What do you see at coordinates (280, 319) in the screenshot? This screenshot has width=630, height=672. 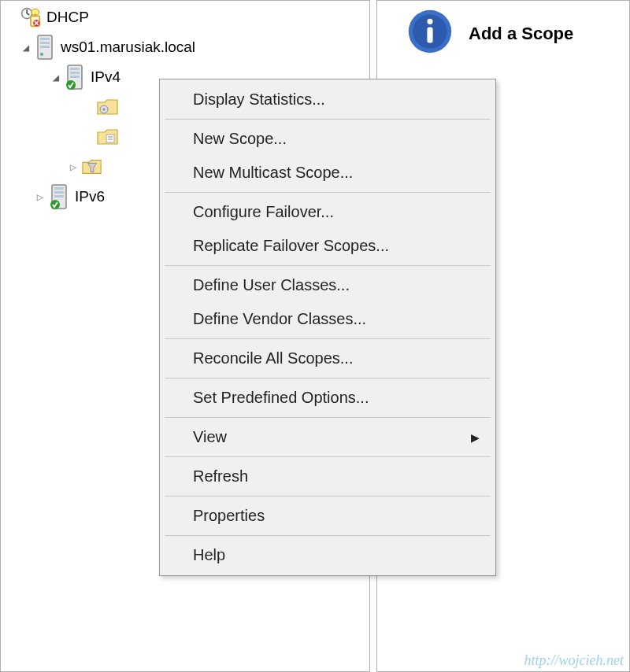 I see `menu-item-label: Define Vendor Classes...` at bounding box center [280, 319].